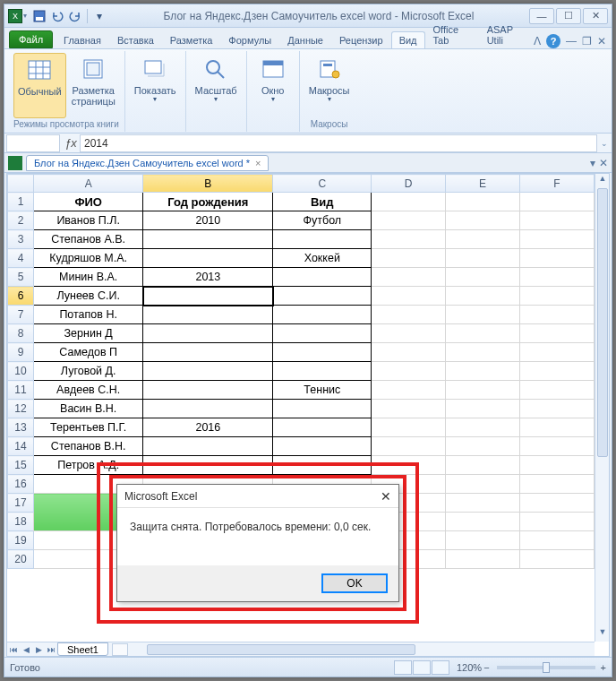 The width and height of the screenshot is (616, 681). What do you see at coordinates (408, 203) in the screenshot?
I see `cell-D1` at bounding box center [408, 203].